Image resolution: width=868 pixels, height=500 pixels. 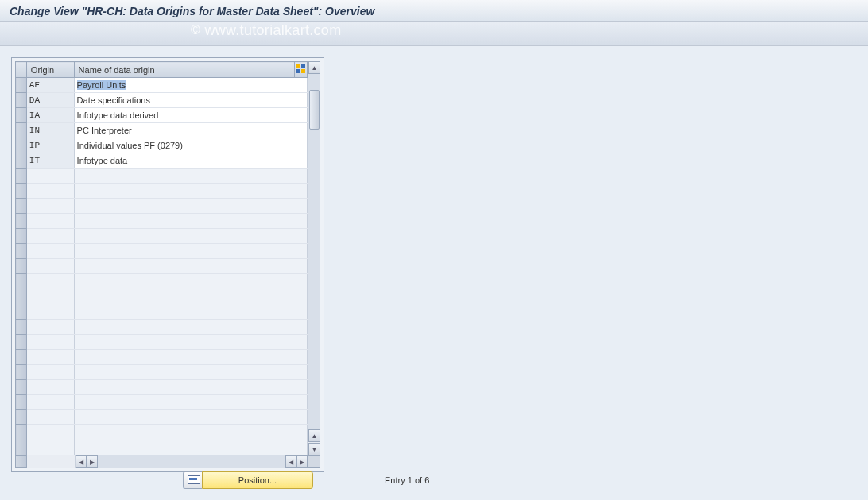 I want to click on scroll-up-button: ▲, so click(x=315, y=68).